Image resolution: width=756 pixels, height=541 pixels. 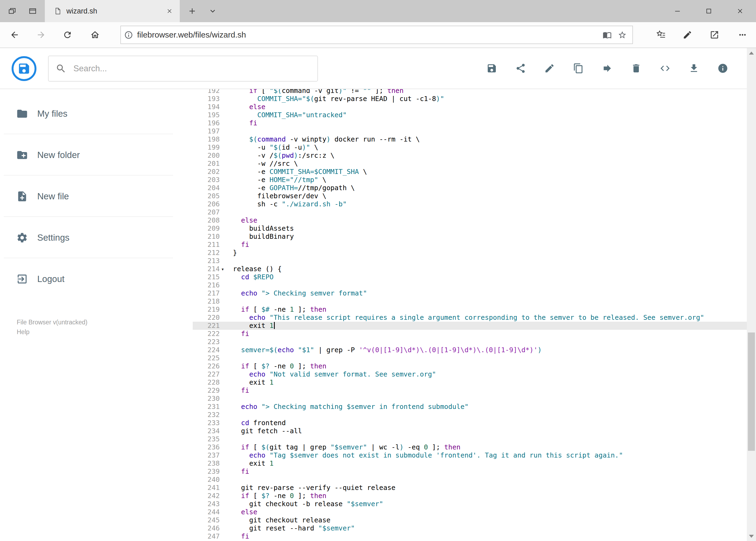 What do you see at coordinates (549, 68) in the screenshot?
I see `rename-button` at bounding box center [549, 68].